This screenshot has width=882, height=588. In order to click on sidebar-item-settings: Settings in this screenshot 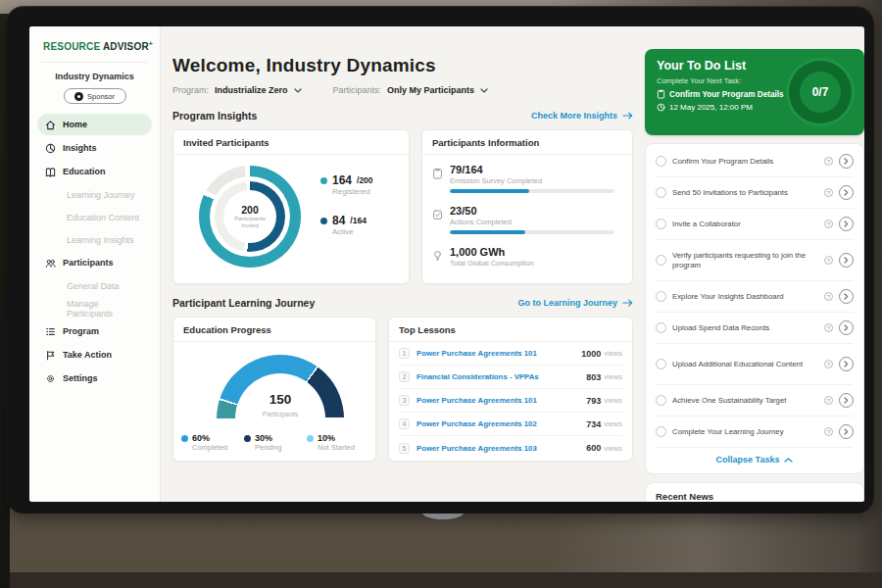, I will do `click(94, 378)`.